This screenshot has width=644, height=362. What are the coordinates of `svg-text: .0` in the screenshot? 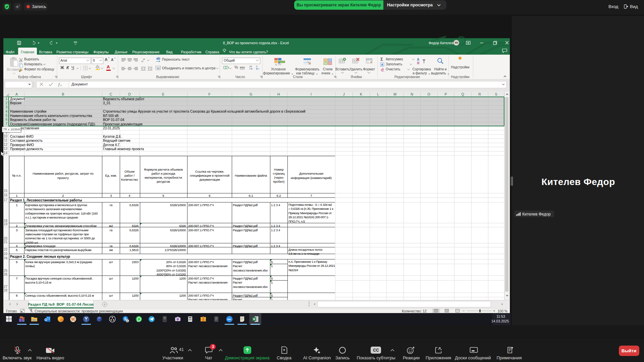 It's located at (257, 66).